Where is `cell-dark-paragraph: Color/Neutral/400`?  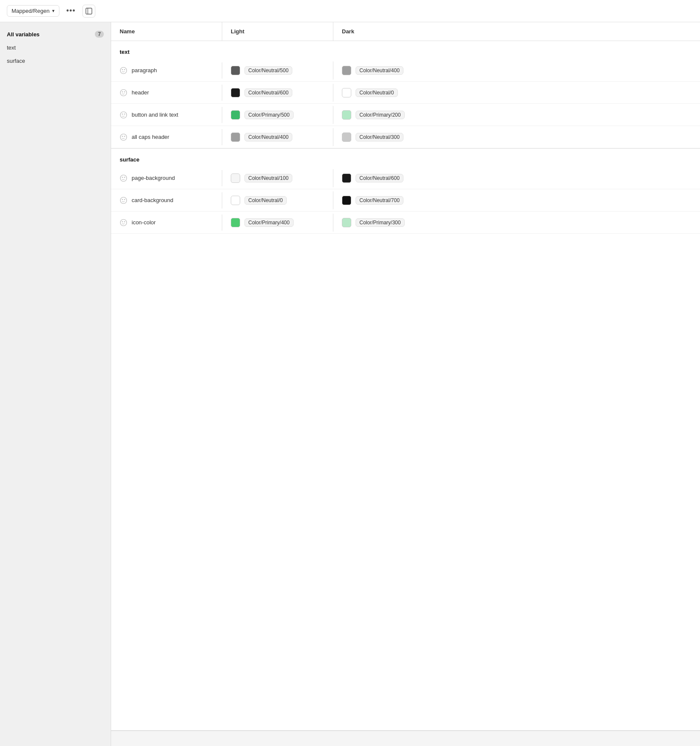 cell-dark-paragraph: Color/Neutral/400 is located at coordinates (517, 70).